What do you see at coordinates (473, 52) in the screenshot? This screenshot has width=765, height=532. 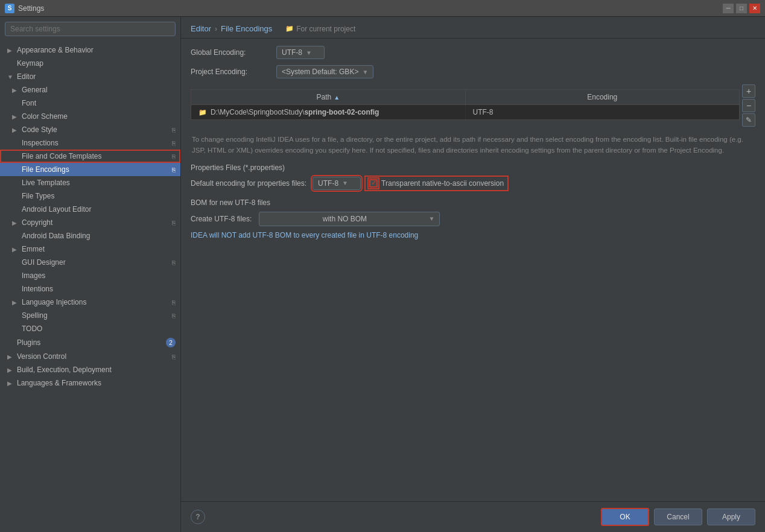 I see `global-encoding-row: Global Encoding: UTF-8 ▼` at bounding box center [473, 52].